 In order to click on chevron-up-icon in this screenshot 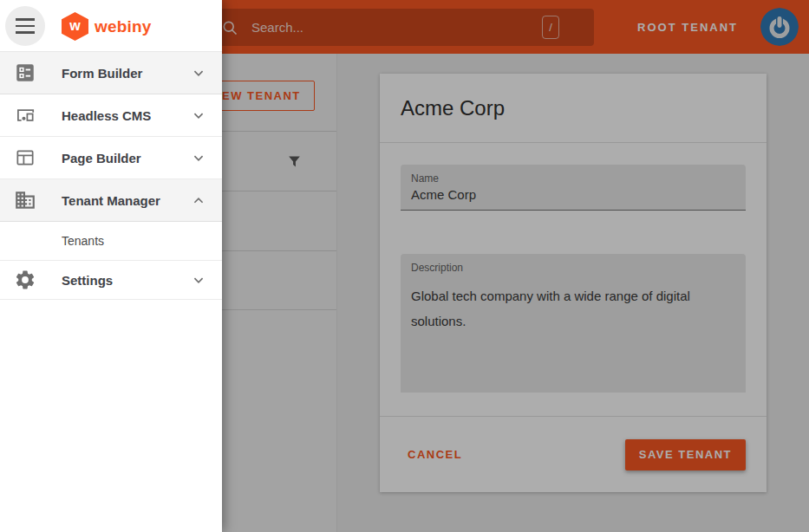, I will do `click(199, 200)`.